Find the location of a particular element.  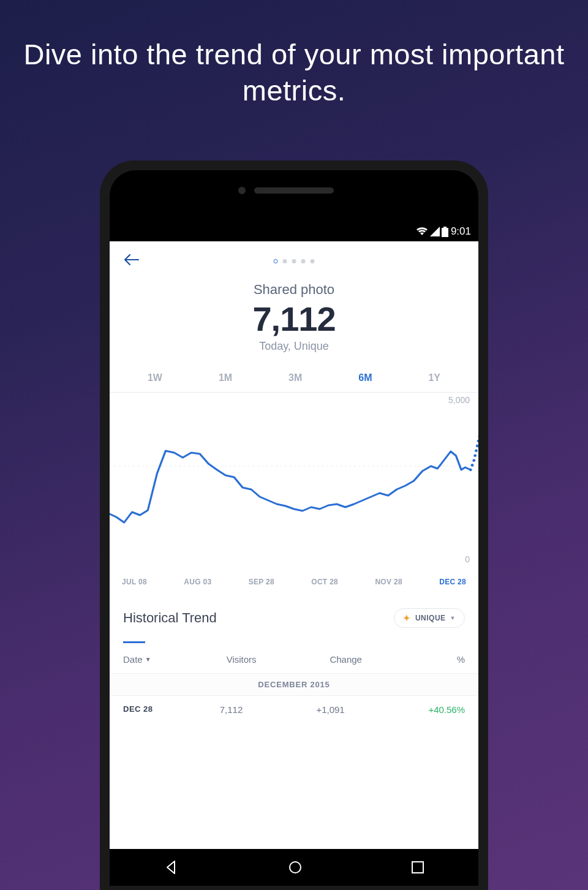

range-tab-6m: 6M is located at coordinates (365, 378).